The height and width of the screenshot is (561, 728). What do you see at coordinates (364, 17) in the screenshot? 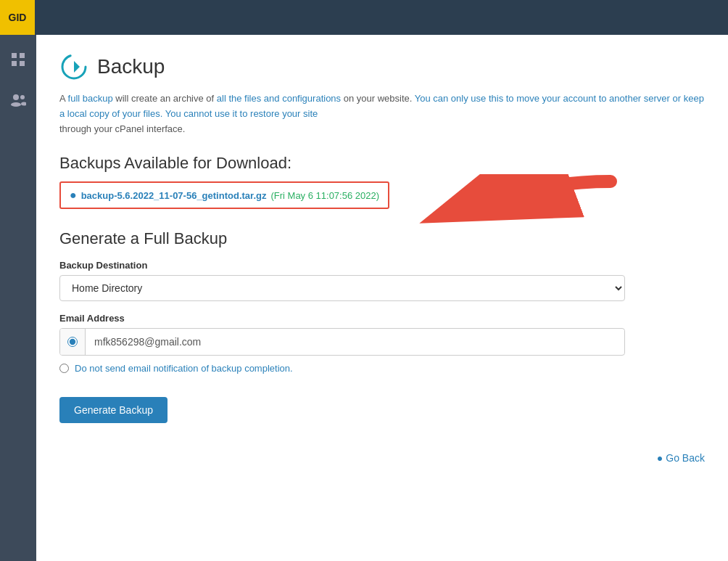
I see `top-bar: GID` at bounding box center [364, 17].